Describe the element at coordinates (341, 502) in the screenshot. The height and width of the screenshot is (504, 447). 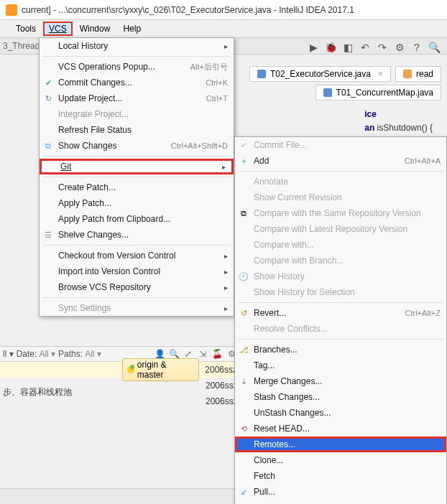
I see `git-push: ↗Push...Ctrl+Shift+K` at that location.